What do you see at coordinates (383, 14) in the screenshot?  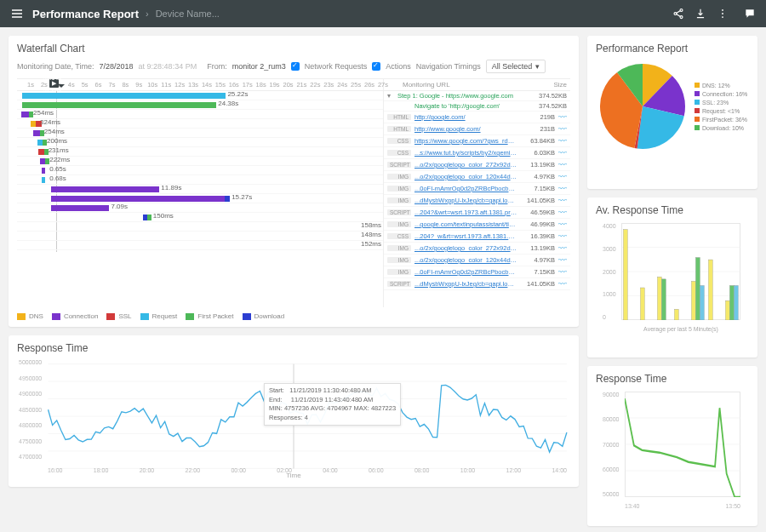 I see `top-bar: Performance Report › Device Name...` at bounding box center [383, 14].